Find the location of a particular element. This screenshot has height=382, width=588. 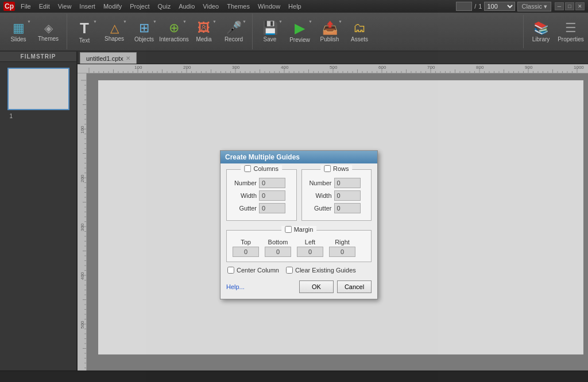

columns-section-title: Columns is located at coordinates (262, 169).